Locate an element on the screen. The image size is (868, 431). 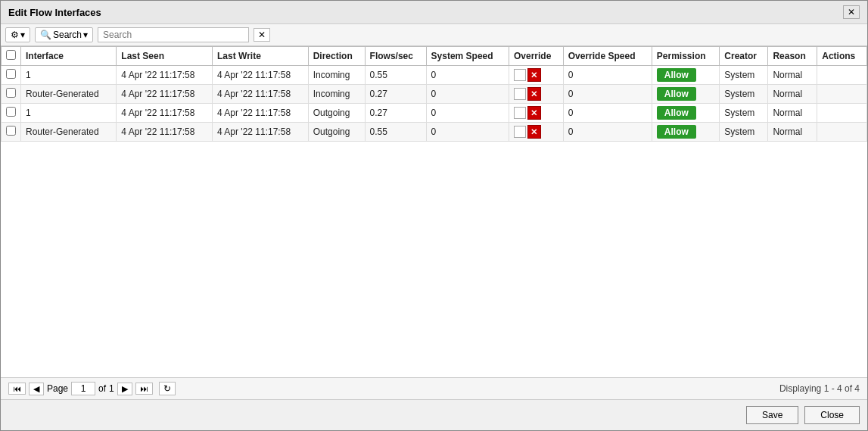
table-header-row: Interface Last Seen Last Write Direction… is located at coordinates (434, 56).